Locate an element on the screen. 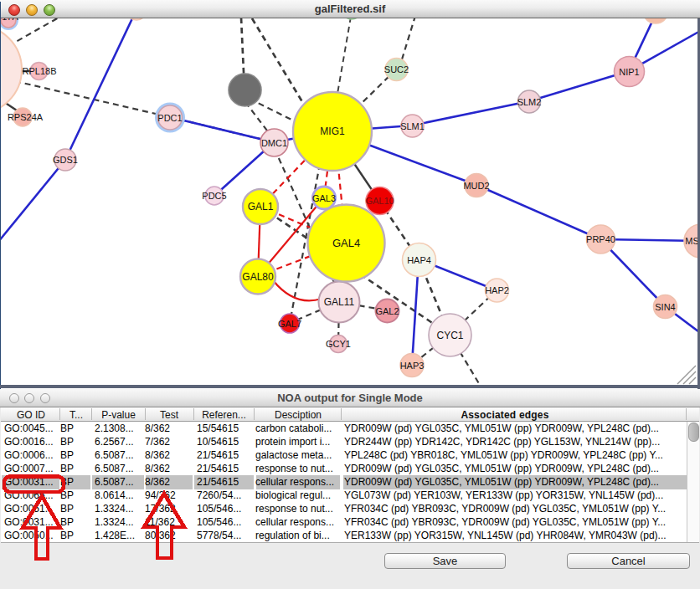 The width and height of the screenshot is (700, 589). svg-text: SIN4 is located at coordinates (665, 307).